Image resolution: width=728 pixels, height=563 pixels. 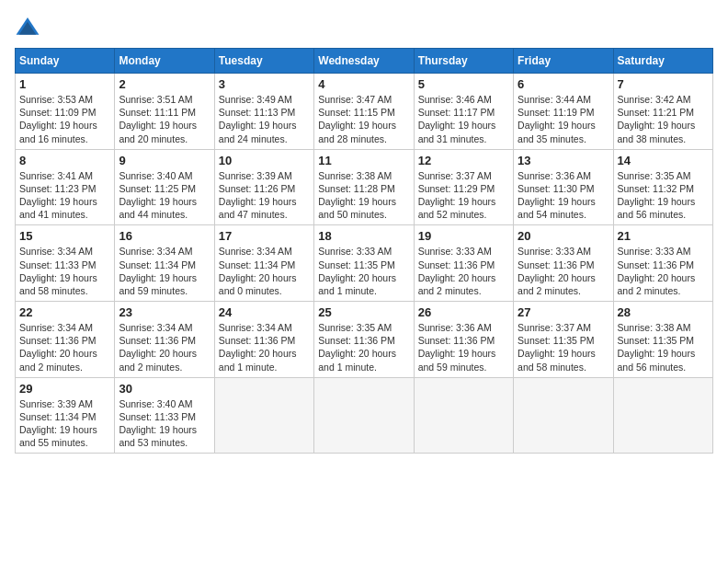 I want to click on day-number: 19, so click(x=463, y=236).